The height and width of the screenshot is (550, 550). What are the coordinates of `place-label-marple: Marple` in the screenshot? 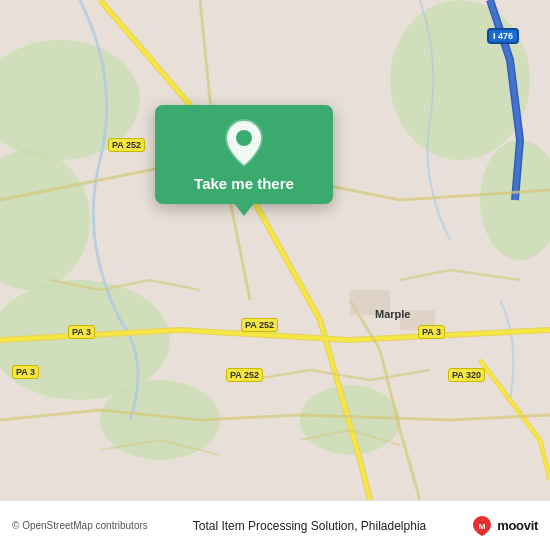 It's located at (392, 314).